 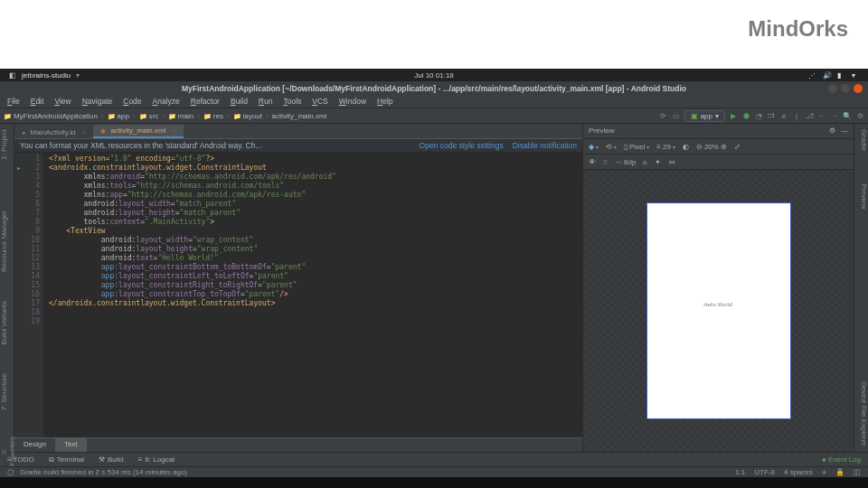 What do you see at coordinates (860, 116) in the screenshot?
I see `settings-icon: ⚙` at bounding box center [860, 116].